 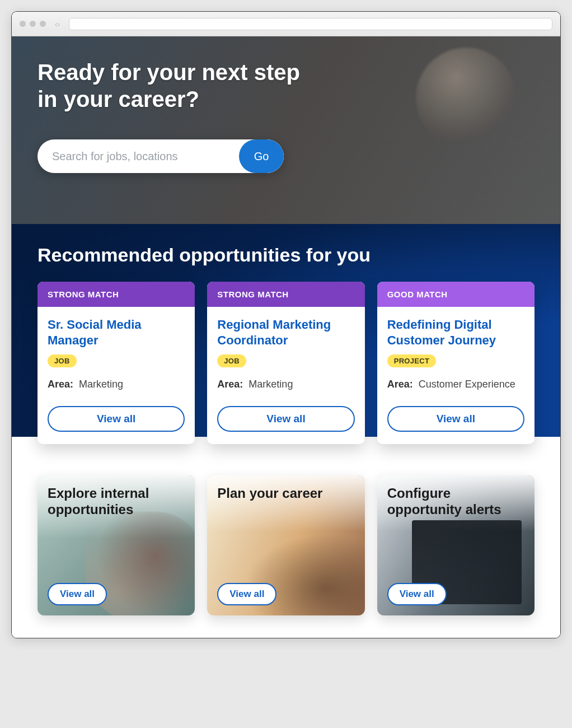 What do you see at coordinates (456, 295) in the screenshot?
I see `match-badge: GOOD MATCH` at bounding box center [456, 295].